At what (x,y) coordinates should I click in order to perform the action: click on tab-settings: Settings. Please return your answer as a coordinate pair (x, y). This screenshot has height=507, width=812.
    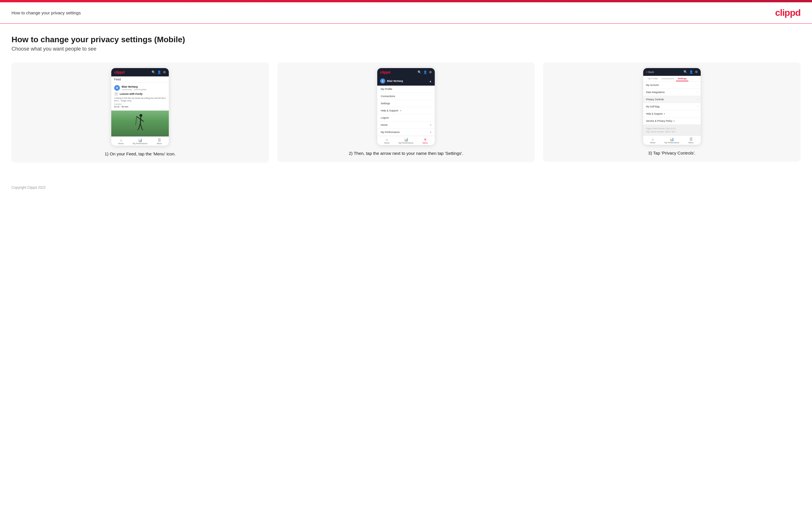
    Looking at the image, I should click on (682, 78).